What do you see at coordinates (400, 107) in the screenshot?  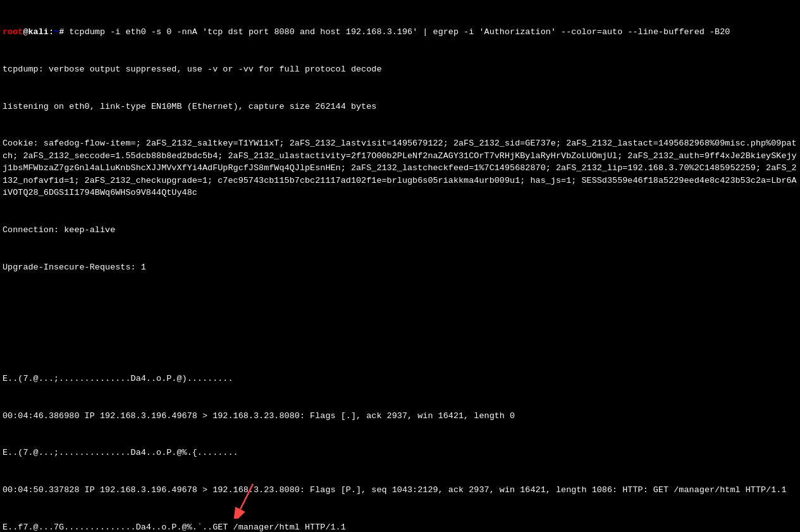 I see `output-line-2: listening on eth0, link-type EN10MB (Eth…` at bounding box center [400, 107].